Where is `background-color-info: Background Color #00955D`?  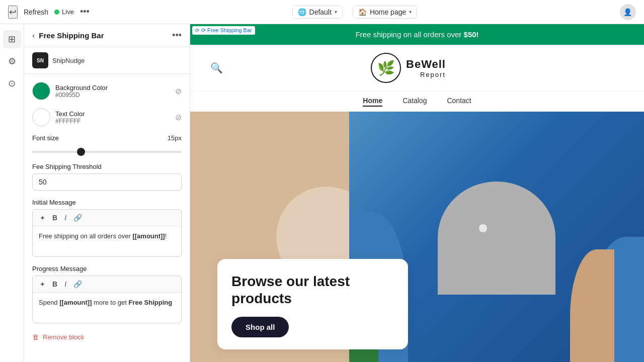 background-color-info: Background Color #00955D is located at coordinates (70, 91).